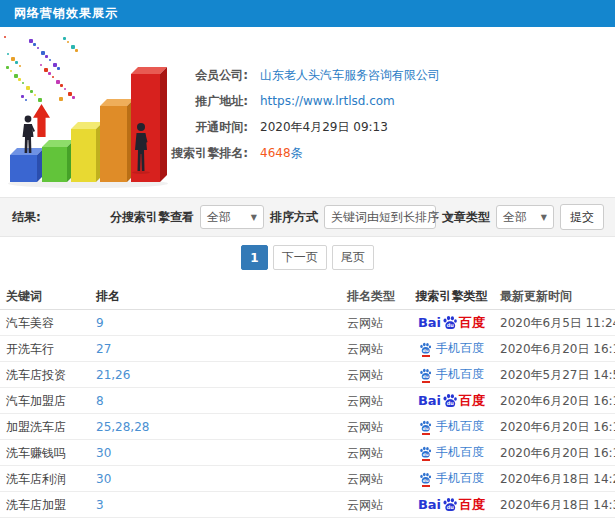 Image resolution: width=615 pixels, height=520 pixels. What do you see at coordinates (100, 505) in the screenshot?
I see `rank-link: 3` at bounding box center [100, 505].